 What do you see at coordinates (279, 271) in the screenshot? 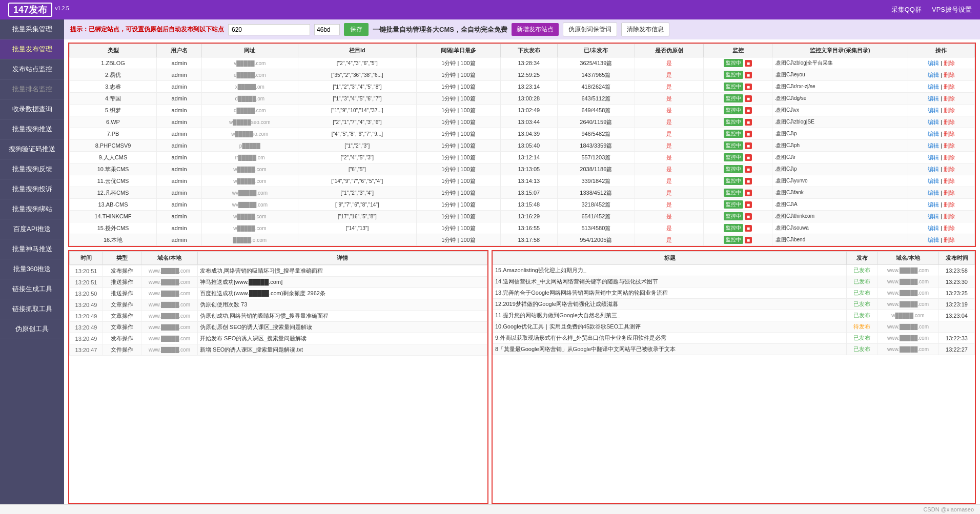
I see `log-row: 13:20:51 发布操作 www.█████.com 发布成功,网络营销的吸睛…` at bounding box center [279, 271].